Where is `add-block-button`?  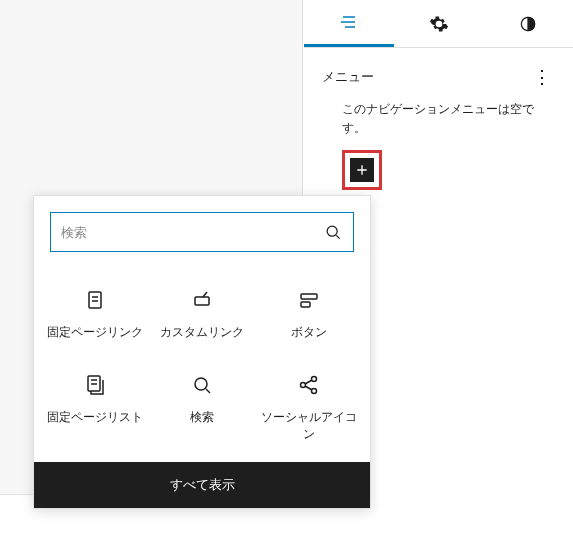
add-block-button is located at coordinates (362, 170).